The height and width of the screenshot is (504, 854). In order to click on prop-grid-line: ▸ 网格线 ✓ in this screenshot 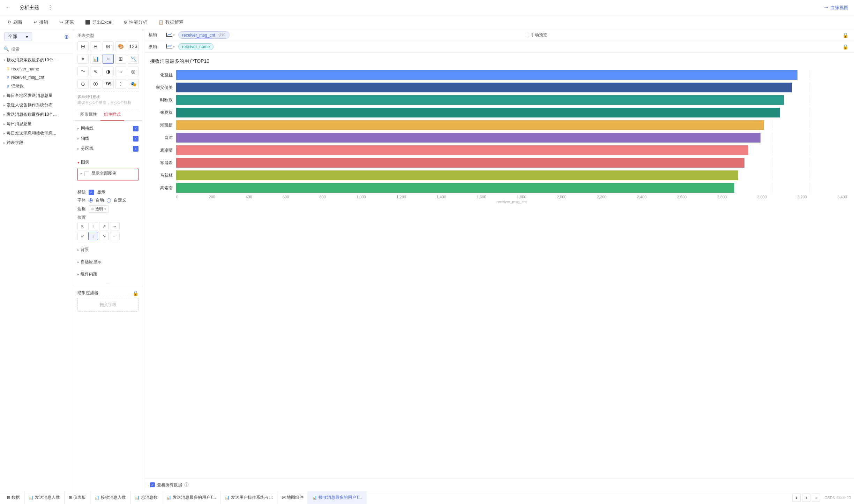, I will do `click(108, 128)`.